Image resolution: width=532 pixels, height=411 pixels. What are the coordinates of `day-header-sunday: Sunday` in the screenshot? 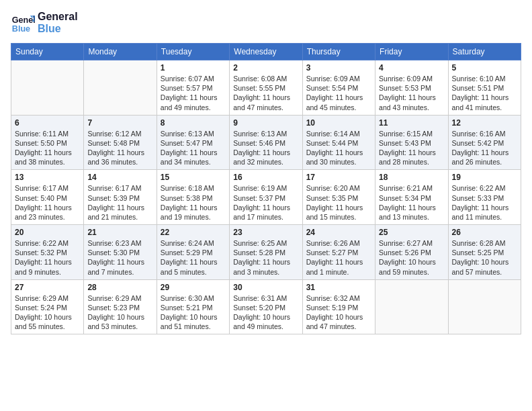 It's located at (48, 52).